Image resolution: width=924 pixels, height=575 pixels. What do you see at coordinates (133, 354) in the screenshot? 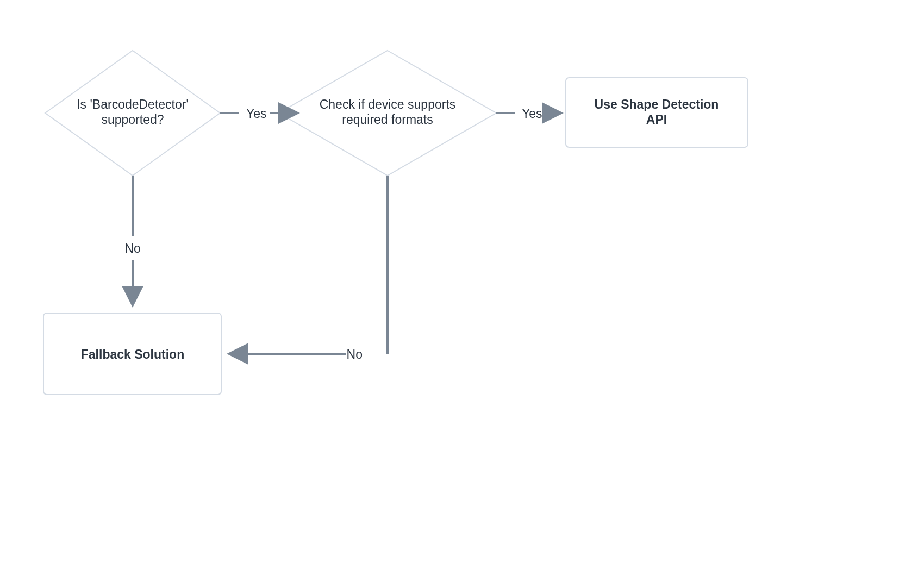
I see `outcome-fallback-line1: Fallback Solution` at bounding box center [133, 354].